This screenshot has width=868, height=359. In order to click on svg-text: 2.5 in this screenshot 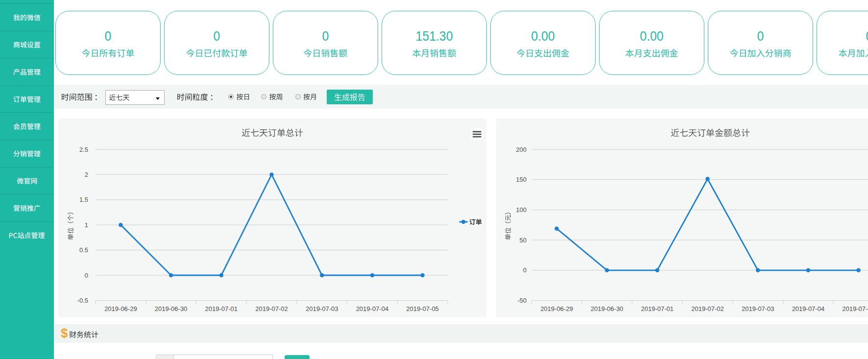, I will do `click(84, 150)`.